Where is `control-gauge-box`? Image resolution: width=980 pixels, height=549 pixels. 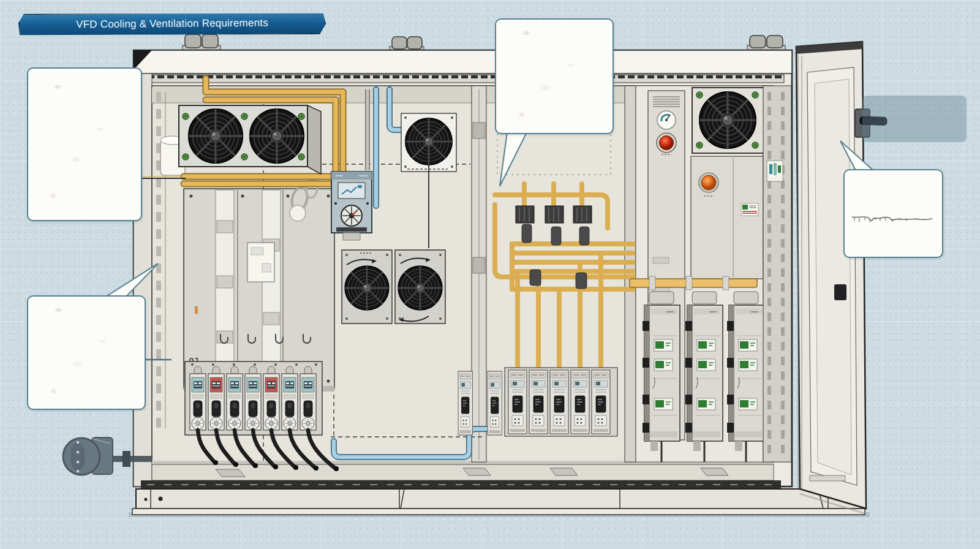
control-gauge-box is located at coordinates (352, 206).